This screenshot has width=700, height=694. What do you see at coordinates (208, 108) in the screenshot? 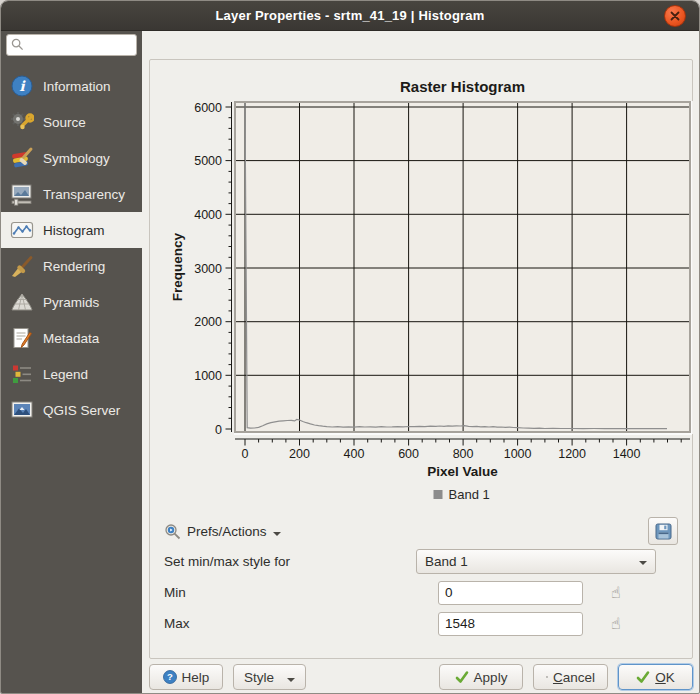
I see `svg-text: 6000` at bounding box center [208, 108].